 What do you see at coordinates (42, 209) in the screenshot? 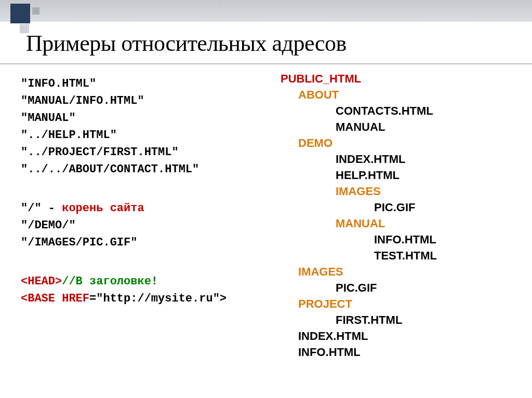
I see `root-example-1-prefix: "/" -` at bounding box center [42, 209].